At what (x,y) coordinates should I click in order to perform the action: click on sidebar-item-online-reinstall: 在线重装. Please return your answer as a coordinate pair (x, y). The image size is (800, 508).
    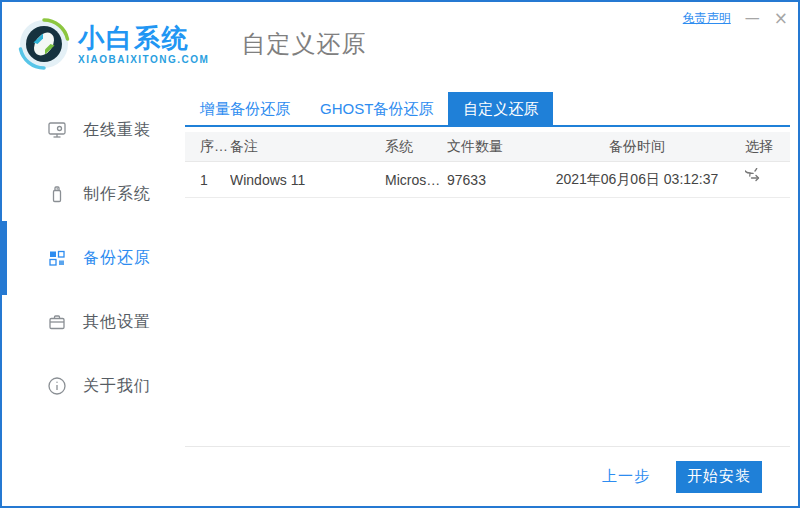
    Looking at the image, I should click on (94, 130).